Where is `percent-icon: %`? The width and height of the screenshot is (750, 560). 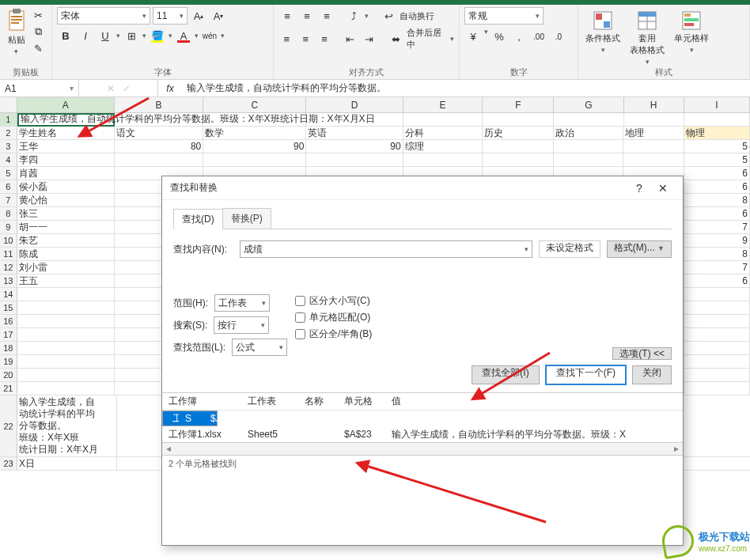
percent-icon: % is located at coordinates (499, 36).